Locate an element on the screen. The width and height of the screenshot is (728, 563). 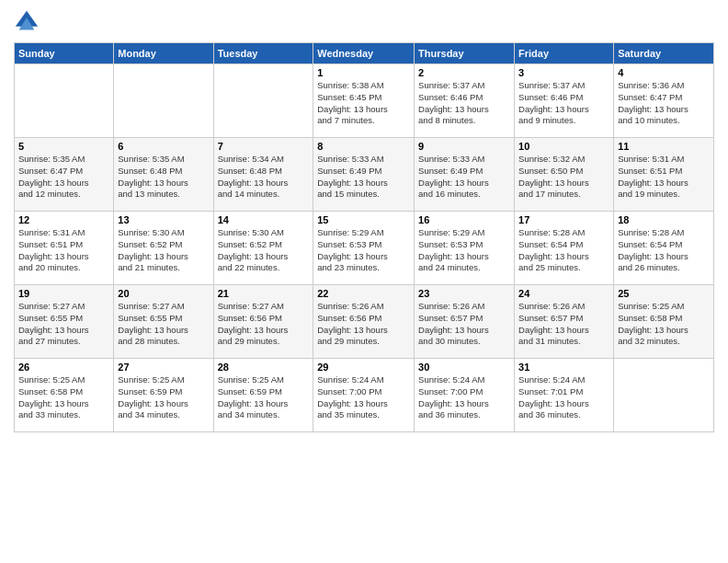
calendar-row: 1Sunrise: 5:38 AM Sunset: 6:45 PM Daylig… is located at coordinates (364, 101).